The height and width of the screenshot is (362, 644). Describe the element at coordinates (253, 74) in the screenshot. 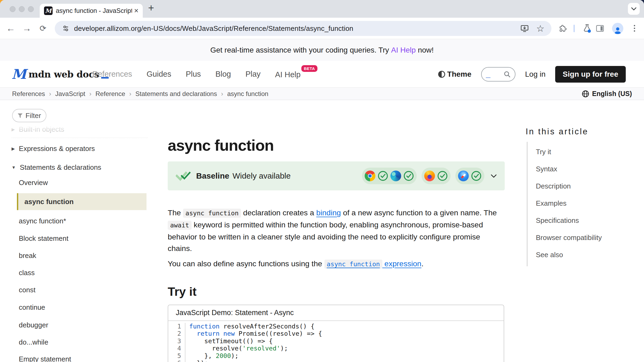

I see `nav-play: Play` at that location.